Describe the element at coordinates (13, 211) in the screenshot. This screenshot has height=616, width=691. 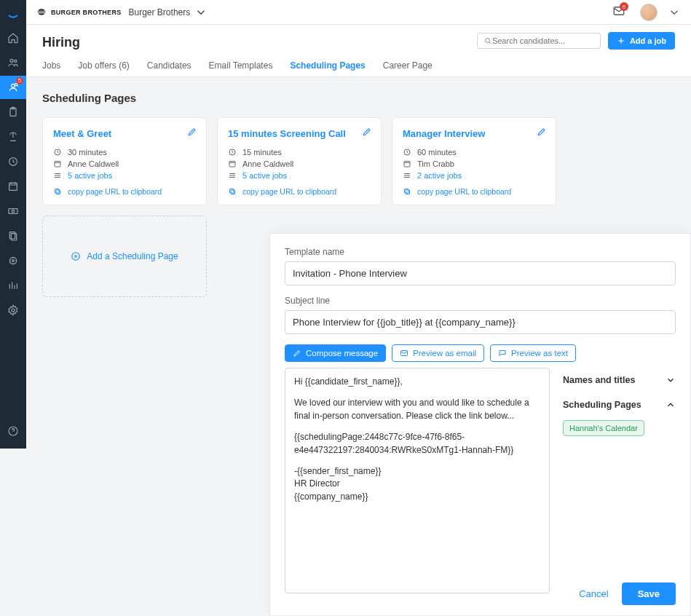
I see `nav-money` at that location.